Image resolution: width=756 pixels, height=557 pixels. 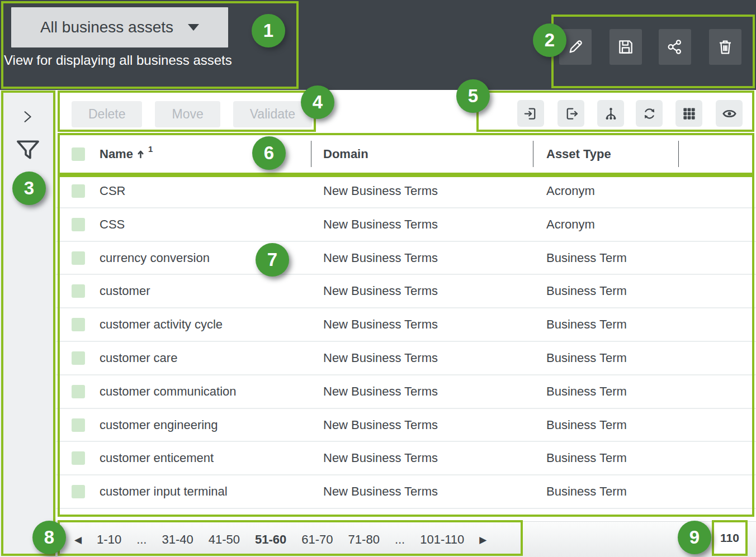 I want to click on sort-ascending-icon, so click(x=141, y=154).